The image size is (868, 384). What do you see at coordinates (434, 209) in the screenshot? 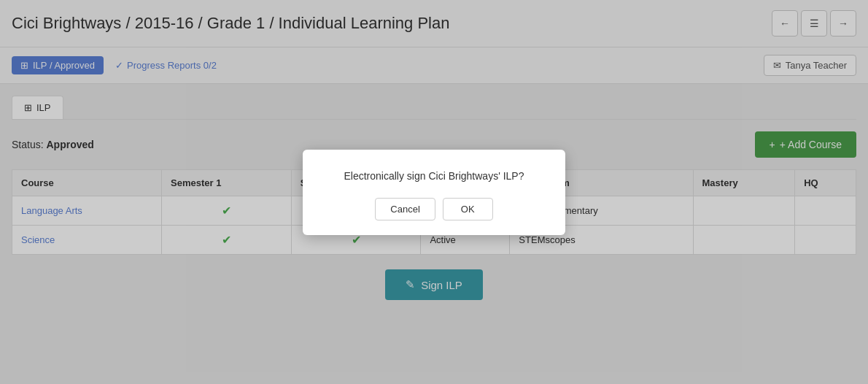
I see `modal-buttons: Cancel OK` at bounding box center [434, 209].